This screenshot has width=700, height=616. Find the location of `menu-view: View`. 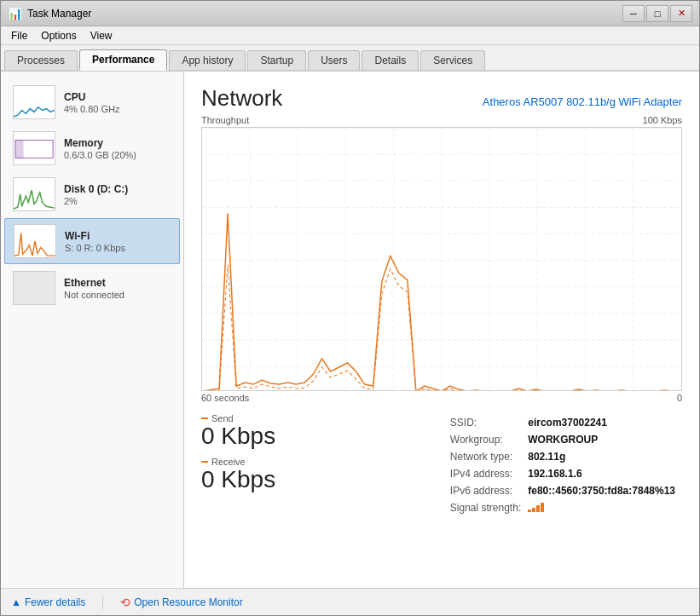

menu-view: View is located at coordinates (101, 36).